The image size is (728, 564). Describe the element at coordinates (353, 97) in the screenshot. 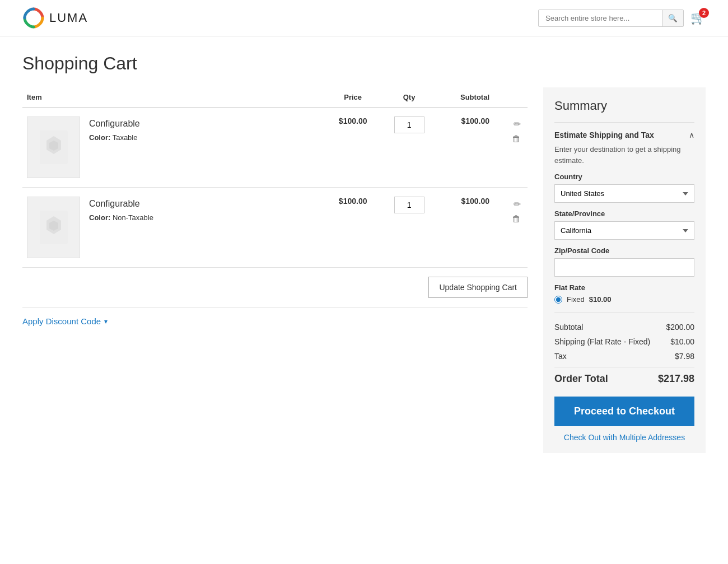

I see `col-header-price: Price` at that location.